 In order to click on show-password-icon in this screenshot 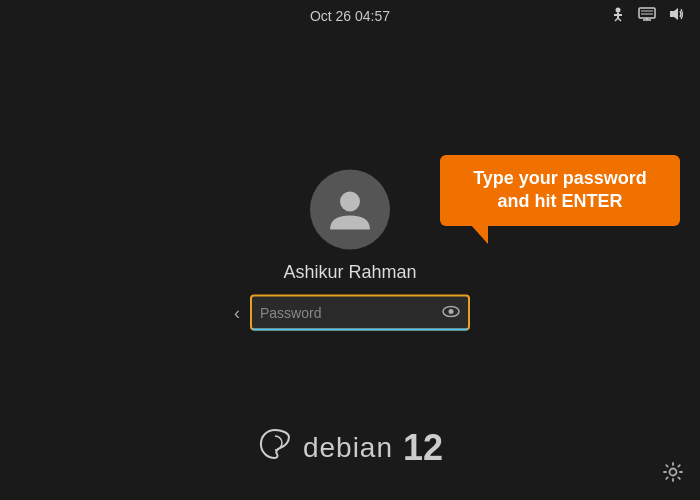, I will do `click(451, 313)`.